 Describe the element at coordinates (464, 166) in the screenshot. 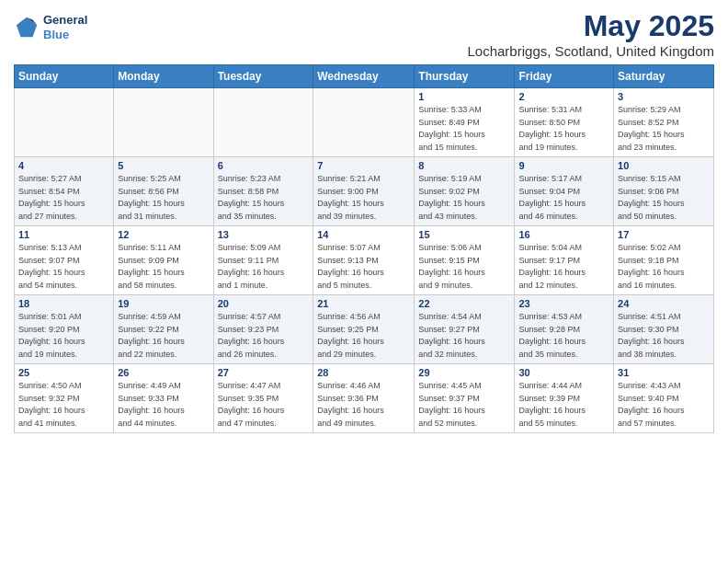

I see `day-number: 8` at that location.